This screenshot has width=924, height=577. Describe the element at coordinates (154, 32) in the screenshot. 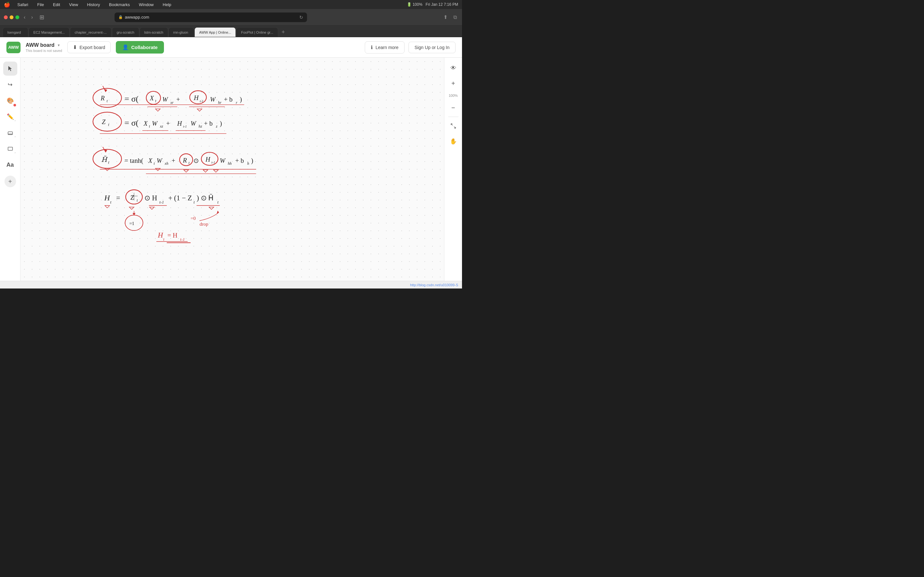

I see `tab-lstm: lstm-scratch` at that location.